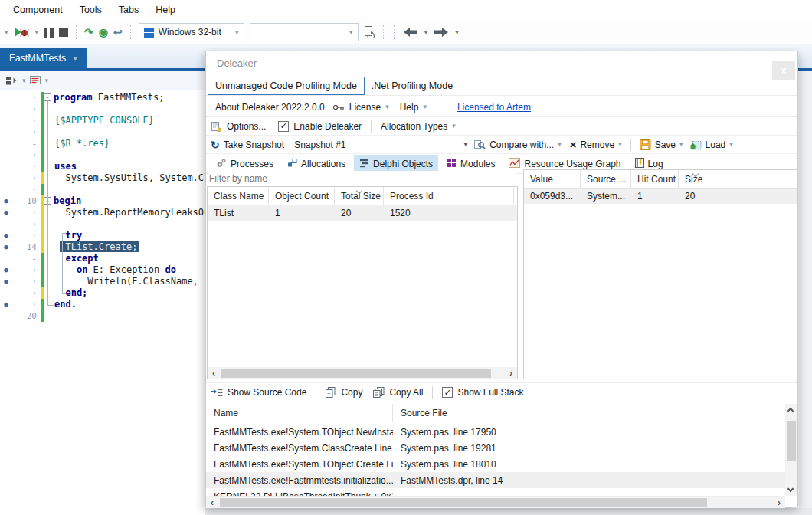 This screenshot has width=812, height=515. What do you see at coordinates (447, 392) in the screenshot?
I see `show-full-stack-checkbox: ✓` at bounding box center [447, 392].